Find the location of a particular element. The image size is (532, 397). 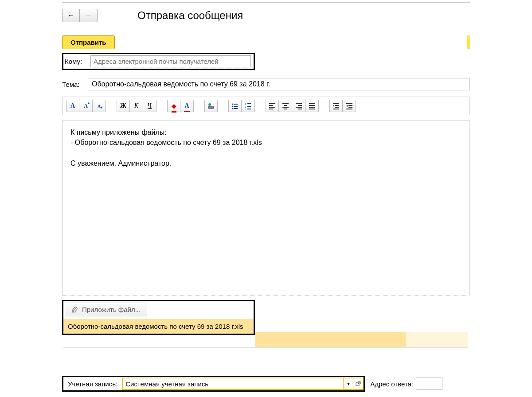

subject-label: Тема: is located at coordinates (73, 84).